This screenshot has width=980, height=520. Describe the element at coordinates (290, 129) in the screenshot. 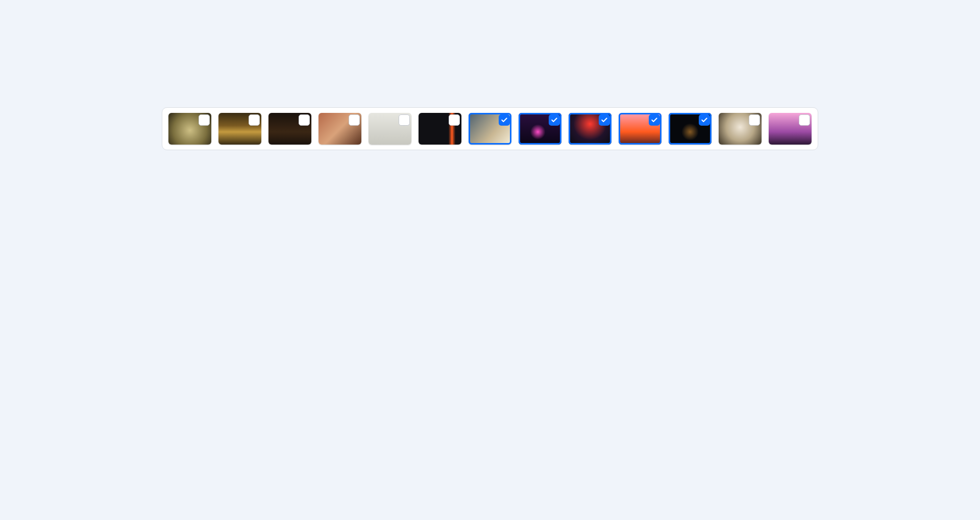

I see `thumb-drink` at that location.